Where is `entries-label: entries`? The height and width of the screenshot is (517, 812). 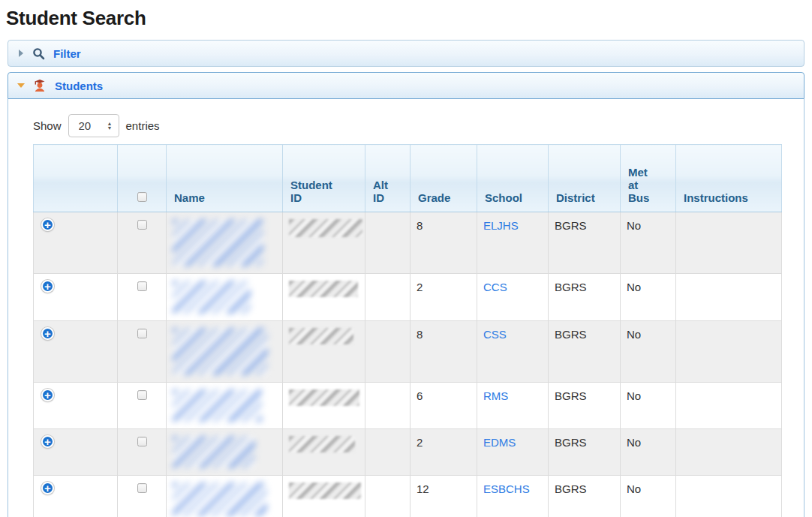
entries-label: entries is located at coordinates (143, 126).